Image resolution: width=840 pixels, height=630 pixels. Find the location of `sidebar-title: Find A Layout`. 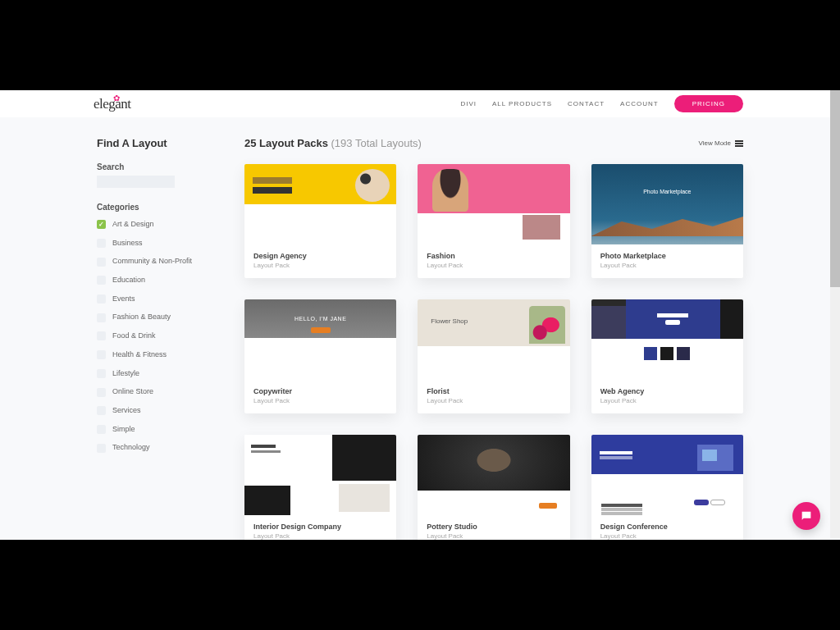

sidebar-title: Find A Layout is located at coordinates (151, 143).